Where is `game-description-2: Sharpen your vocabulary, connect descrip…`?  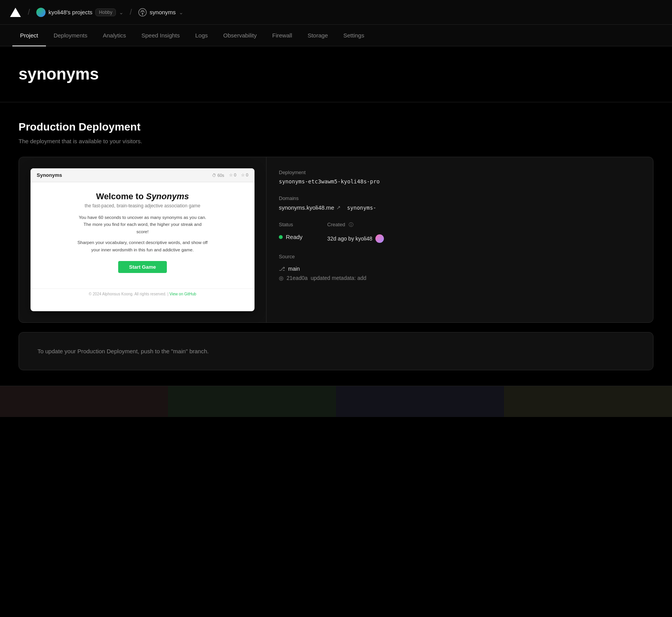 game-description-2: Sharpen your vocabulary, connect descrip… is located at coordinates (143, 246).